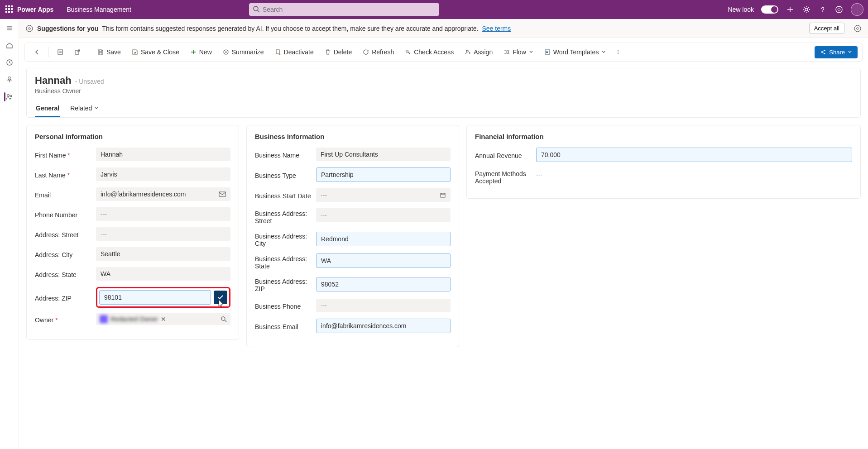 This screenshot has width=868, height=449. I want to click on back-icon, so click(37, 52).